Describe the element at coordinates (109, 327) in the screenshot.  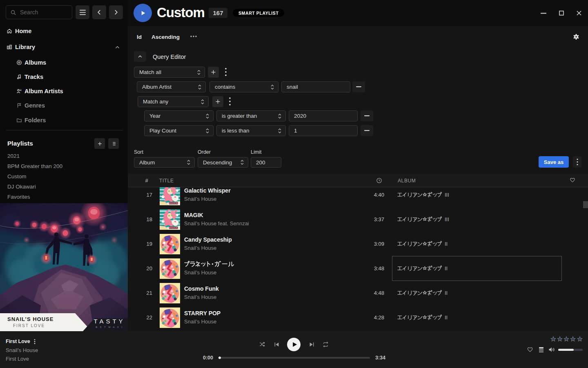
I see `svg-text: B 5 T M A X I` at that location.